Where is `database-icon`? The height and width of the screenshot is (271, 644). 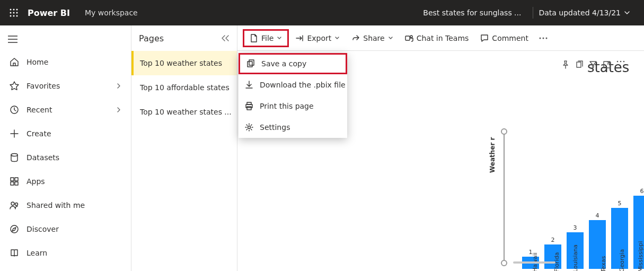
database-icon is located at coordinates (14, 158).